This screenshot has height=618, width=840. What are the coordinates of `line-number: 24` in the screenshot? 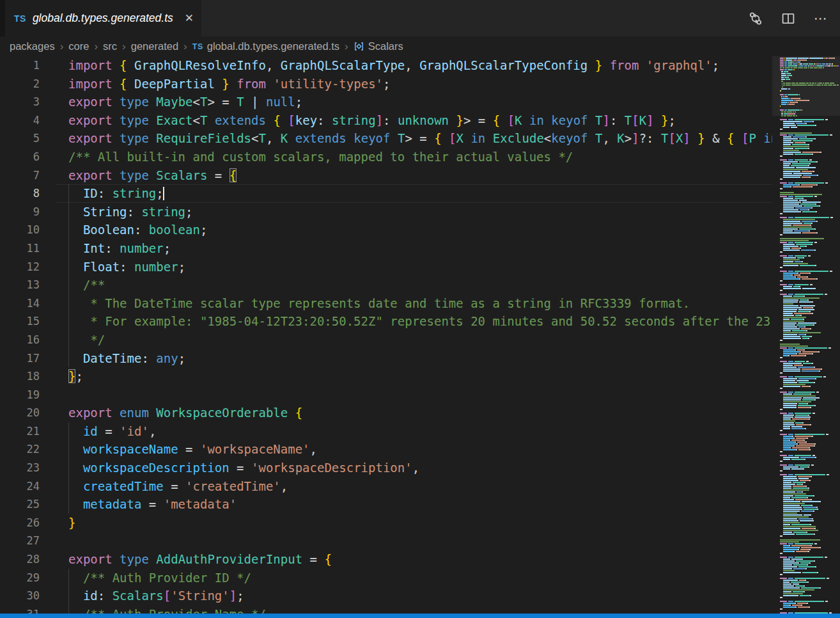 It's located at (20, 486).